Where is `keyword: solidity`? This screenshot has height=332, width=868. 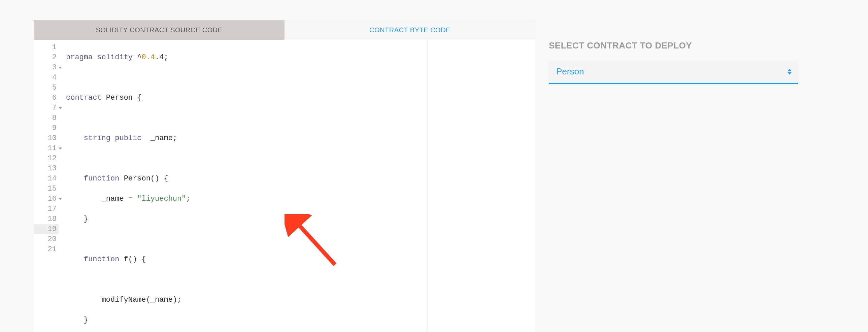
keyword: solidity is located at coordinates (115, 57).